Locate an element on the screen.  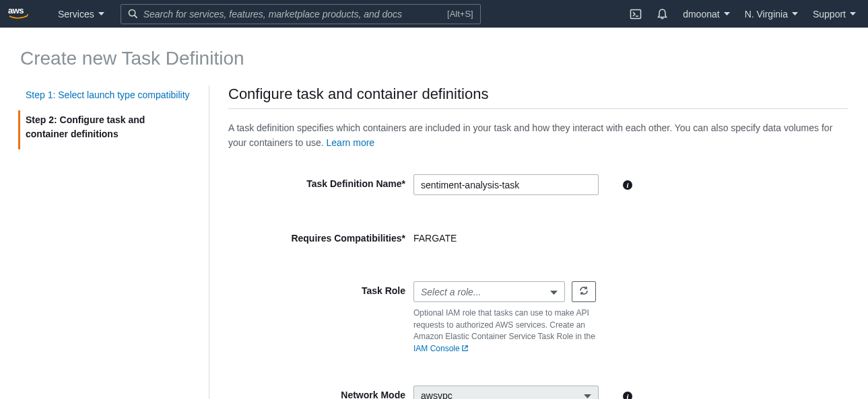
task-role-select: Select a role... is located at coordinates (489, 292).